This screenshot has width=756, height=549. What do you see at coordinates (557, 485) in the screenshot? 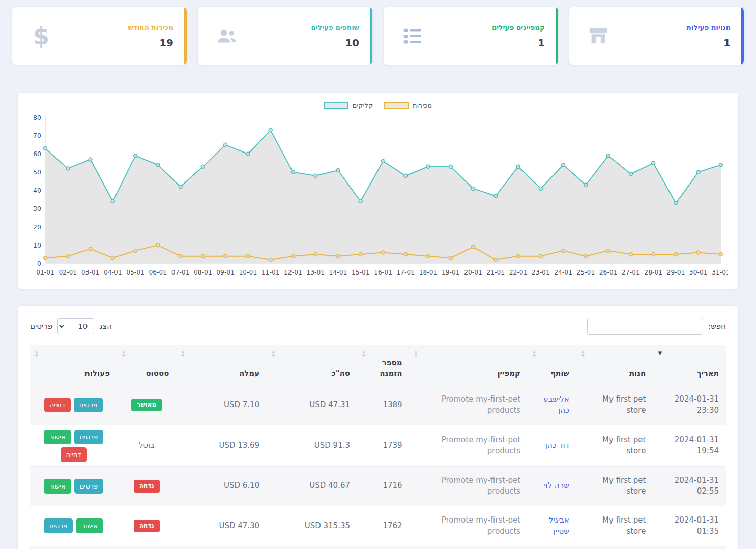
I see `partner-link: שרה לוי` at bounding box center [557, 485].